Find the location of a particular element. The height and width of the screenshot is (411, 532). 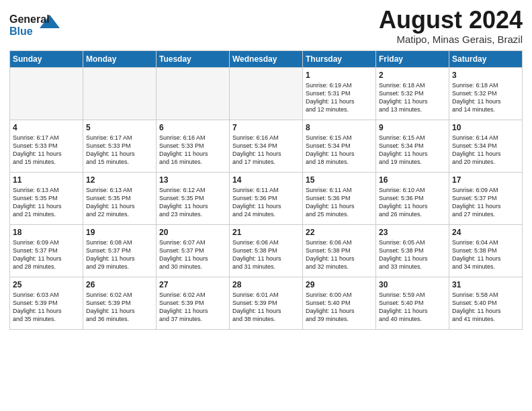

day-info: Sunrise: 6:19 AM Sunset: 5:31 PM Dayligh… is located at coordinates (339, 98).